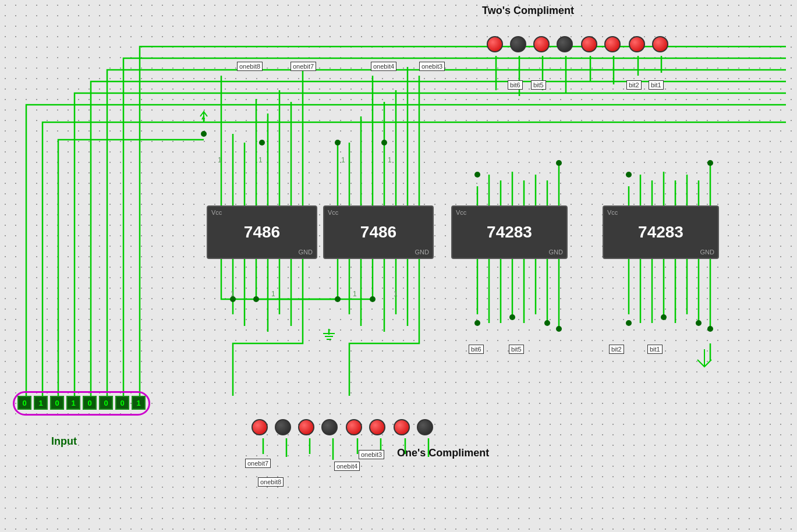 The width and height of the screenshot is (797, 532). I want to click on twos-compliment-title: Two's Compliment, so click(528, 10).